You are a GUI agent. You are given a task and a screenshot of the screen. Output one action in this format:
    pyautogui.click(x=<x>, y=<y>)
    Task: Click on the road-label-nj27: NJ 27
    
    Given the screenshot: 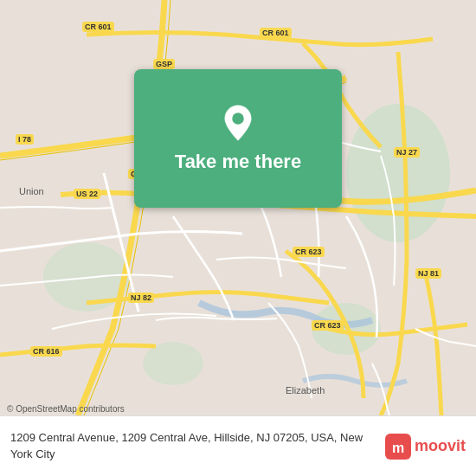 What is the action you would take?
    pyautogui.click(x=407, y=152)
    